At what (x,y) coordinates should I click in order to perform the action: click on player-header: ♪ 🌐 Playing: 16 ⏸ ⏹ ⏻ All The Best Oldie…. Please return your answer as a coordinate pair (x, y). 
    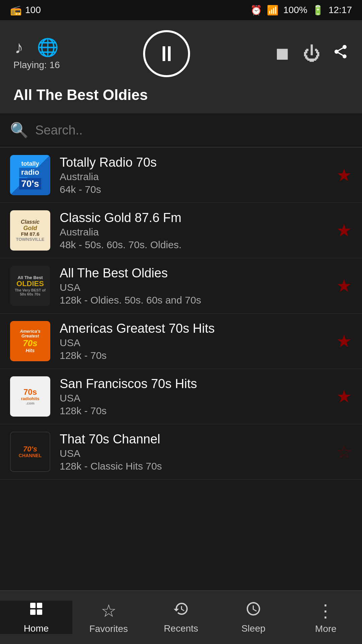
    Looking at the image, I should click on (181, 67).